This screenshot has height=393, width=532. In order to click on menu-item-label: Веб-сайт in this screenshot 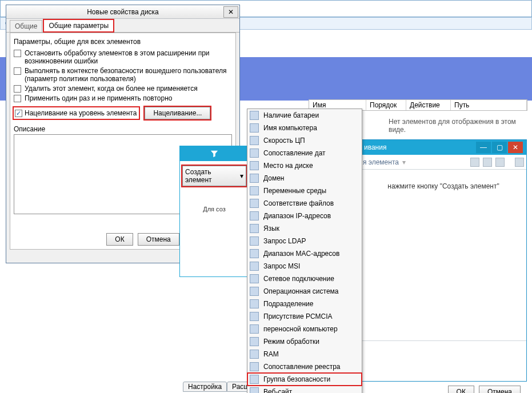, I will do `click(278, 391)`.